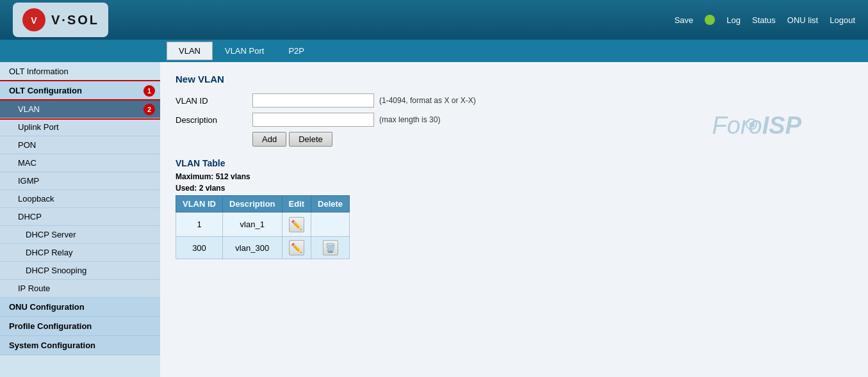 The width and height of the screenshot is (868, 377). I want to click on used-vlans: Used: 2 vlans, so click(514, 188).